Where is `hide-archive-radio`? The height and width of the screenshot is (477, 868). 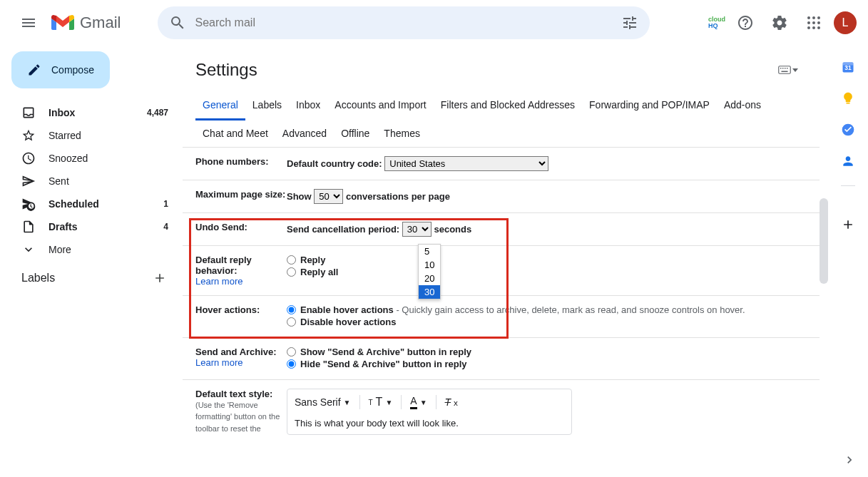 hide-archive-radio is located at coordinates (291, 364).